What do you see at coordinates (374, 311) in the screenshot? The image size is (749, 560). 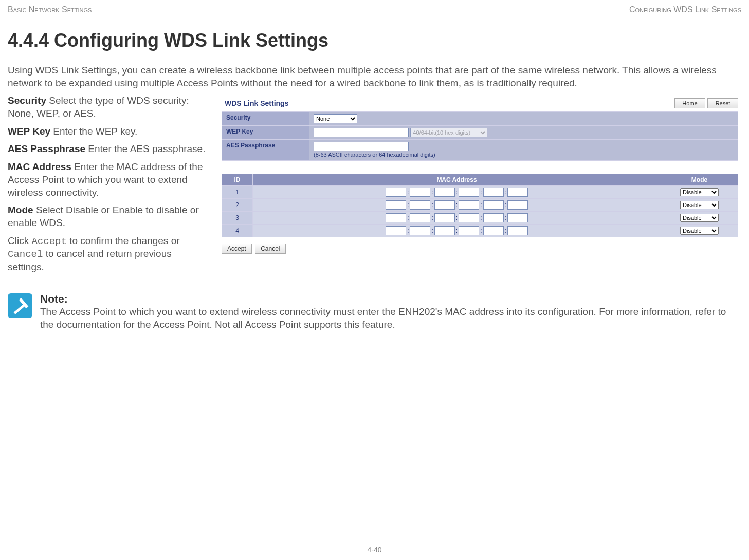 I see `note-callout: Note: The Access Point to which you want…` at bounding box center [374, 311].